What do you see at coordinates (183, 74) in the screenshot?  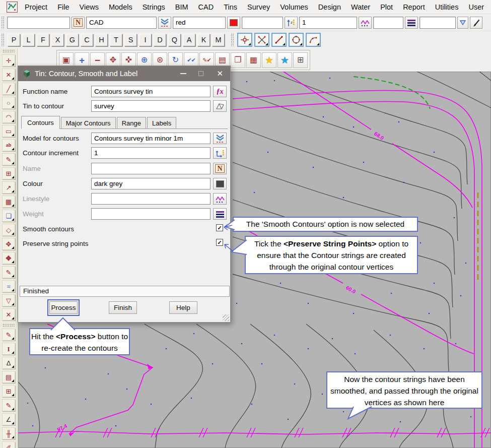 I see `minimize-button` at bounding box center [183, 74].